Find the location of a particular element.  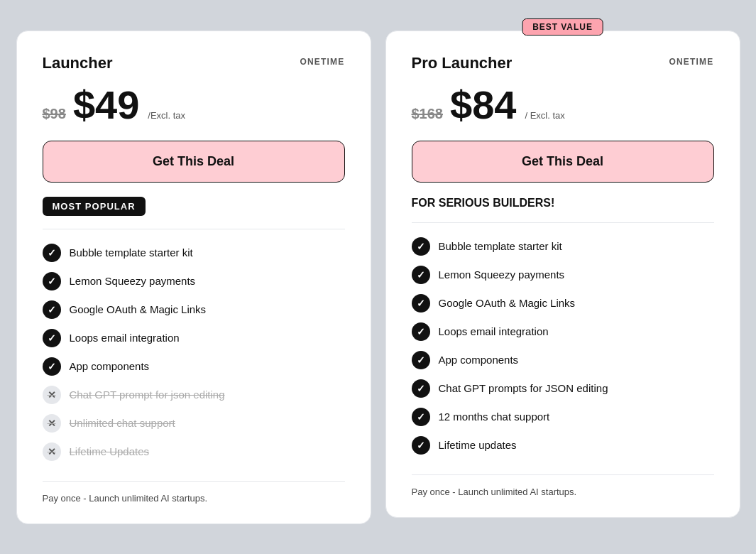

feature-text: Chat GPT prompts for JSON editing is located at coordinates (524, 388).